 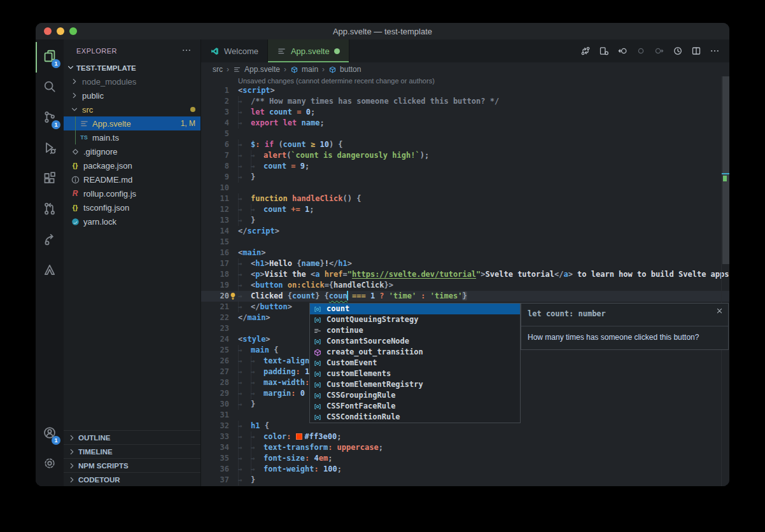 I want to click on zoom-window-button, so click(x=73, y=31).